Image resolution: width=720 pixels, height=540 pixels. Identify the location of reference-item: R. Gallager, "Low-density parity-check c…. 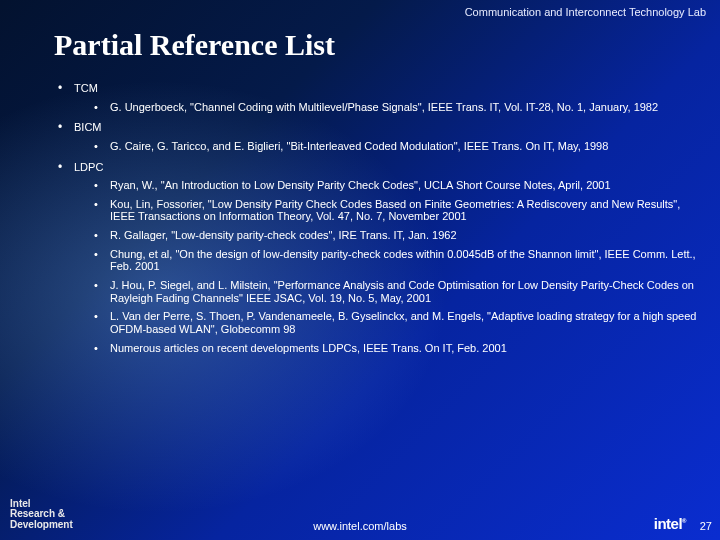
(397, 236).